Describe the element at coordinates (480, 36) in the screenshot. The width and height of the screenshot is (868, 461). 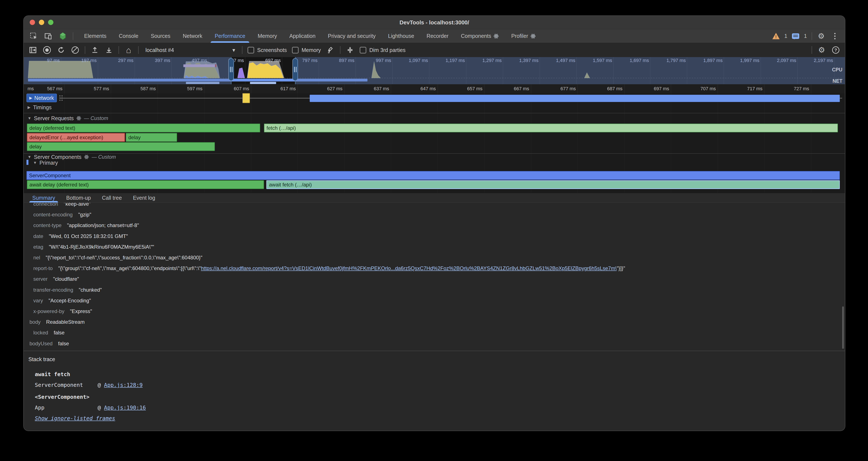
I see `tab-components: Components` at that location.